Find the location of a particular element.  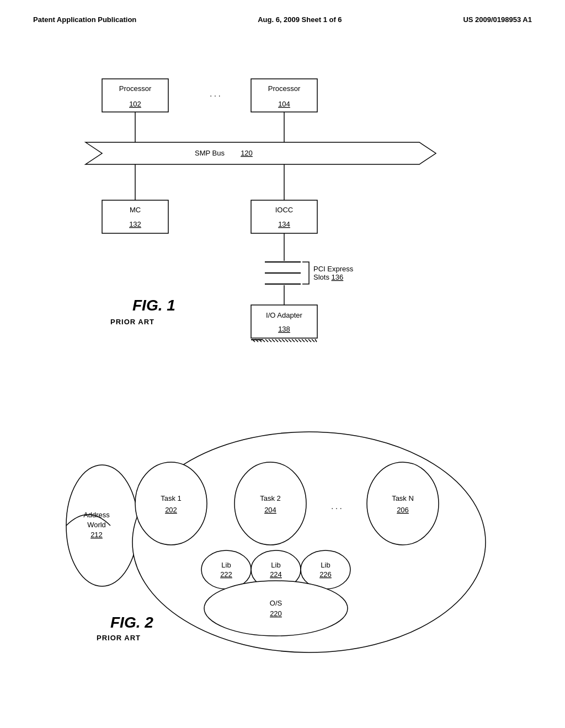

svg-text: 134 is located at coordinates (284, 224).